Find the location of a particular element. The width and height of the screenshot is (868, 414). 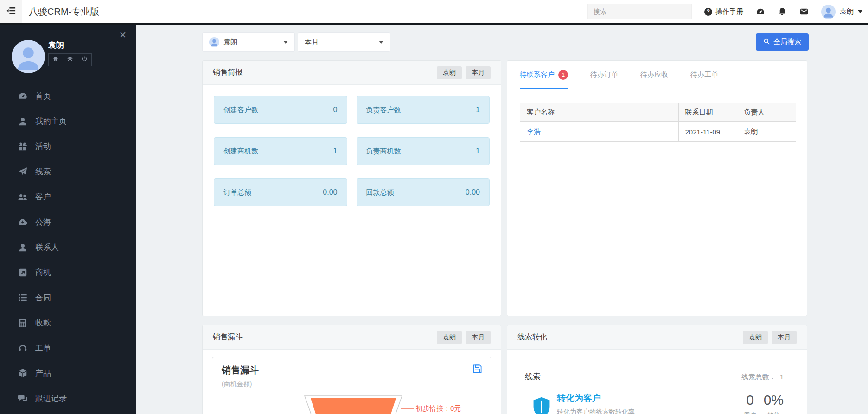

sidebar: ✕ 袁朗 首页 我的主页 is located at coordinates (68, 219).